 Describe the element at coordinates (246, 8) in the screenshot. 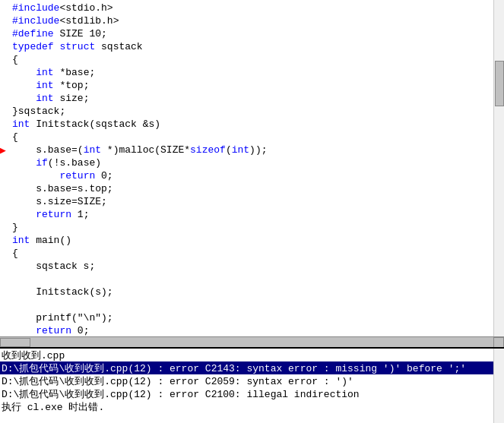

I see `code-line-1: #include<stdio.h>` at that location.